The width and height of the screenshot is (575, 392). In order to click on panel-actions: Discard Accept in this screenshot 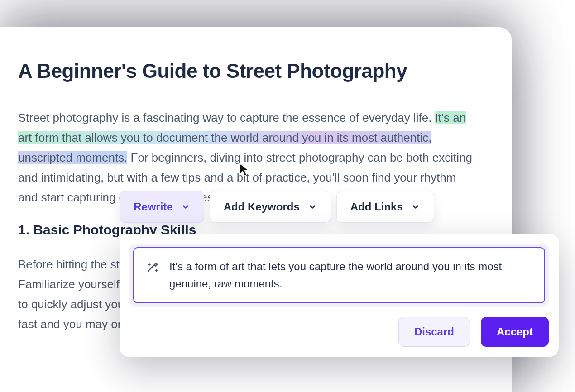, I will do `click(339, 332)`.